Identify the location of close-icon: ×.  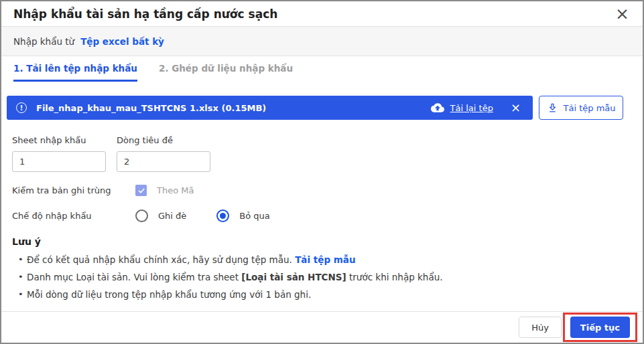
(622, 14).